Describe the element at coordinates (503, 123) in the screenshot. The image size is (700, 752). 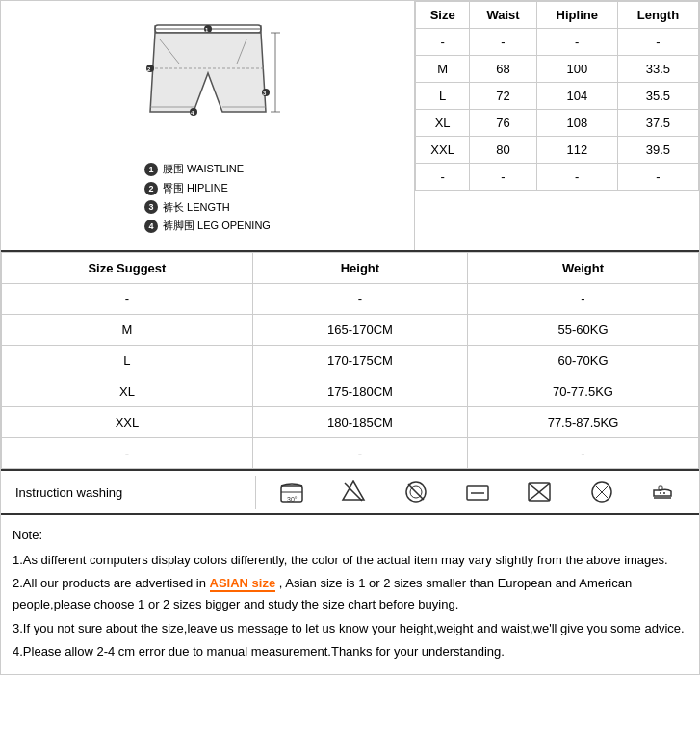
I see `table-cell: 76` at that location.